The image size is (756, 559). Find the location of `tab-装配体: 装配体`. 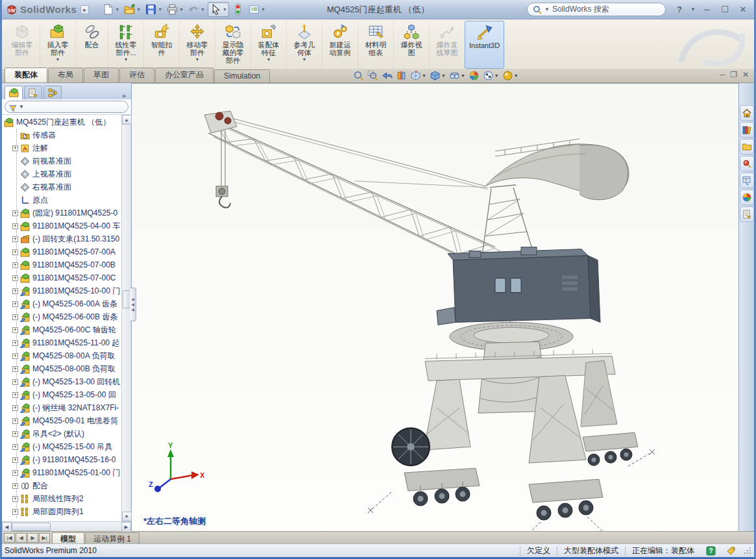

tab-装配体: 装配体 is located at coordinates (26, 75).